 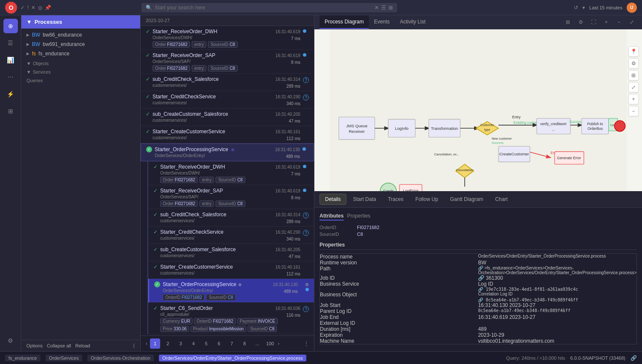 What do you see at coordinates (35, 346) in the screenshot?
I see `options-btn: Options` at bounding box center [35, 346].